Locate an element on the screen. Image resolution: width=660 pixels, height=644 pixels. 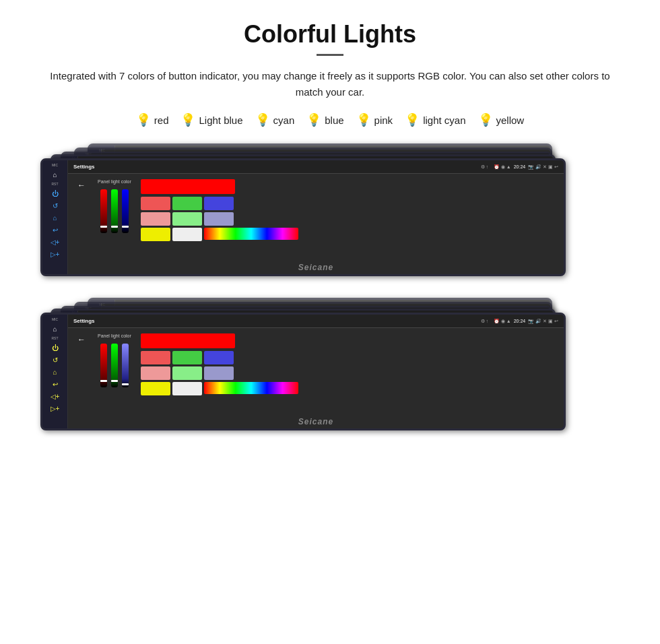
pink-bulb-icon: 💡 is located at coordinates (364, 120).